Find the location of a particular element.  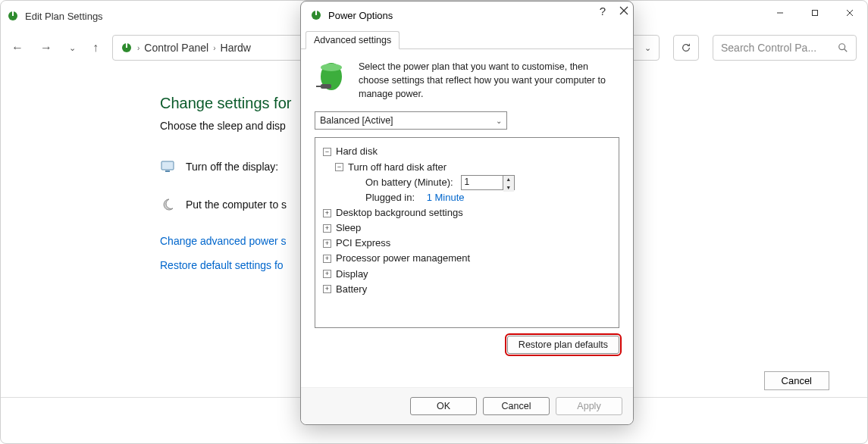

refresh-icon is located at coordinates (686, 48).